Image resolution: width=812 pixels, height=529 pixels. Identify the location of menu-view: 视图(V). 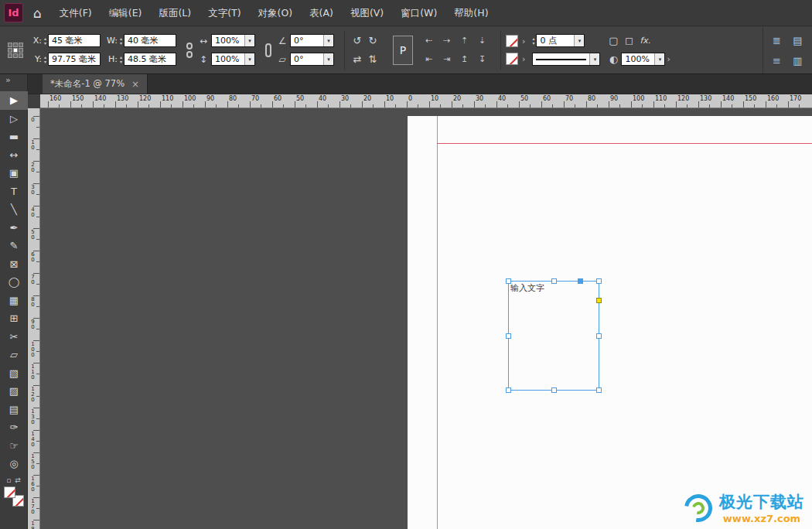
(367, 13).